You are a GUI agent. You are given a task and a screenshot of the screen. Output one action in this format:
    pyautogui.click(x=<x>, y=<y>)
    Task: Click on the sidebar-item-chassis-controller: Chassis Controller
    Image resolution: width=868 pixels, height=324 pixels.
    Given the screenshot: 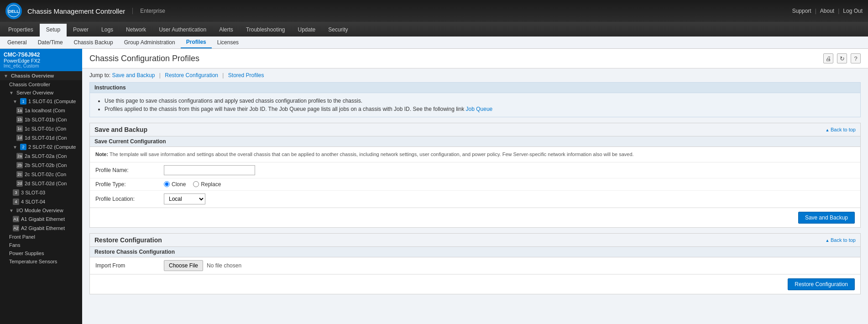 What is the action you would take?
    pyautogui.click(x=41, y=84)
    